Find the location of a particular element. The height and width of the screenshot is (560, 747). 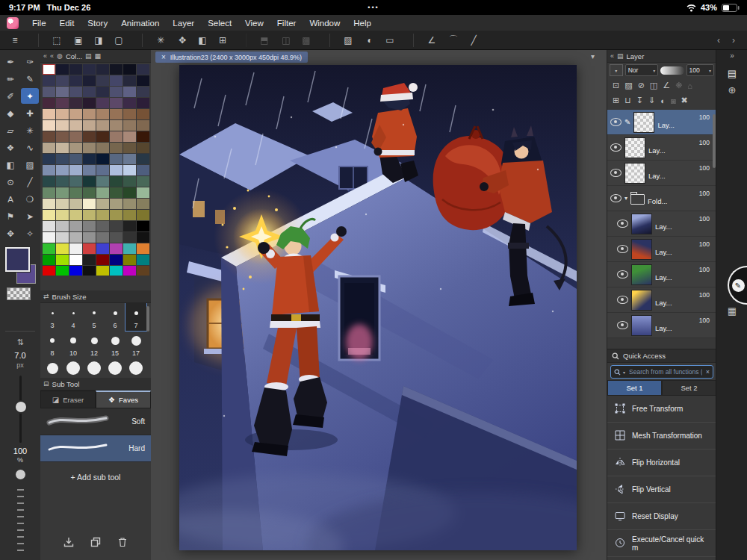

transparent-color-well is located at coordinates (19, 294).